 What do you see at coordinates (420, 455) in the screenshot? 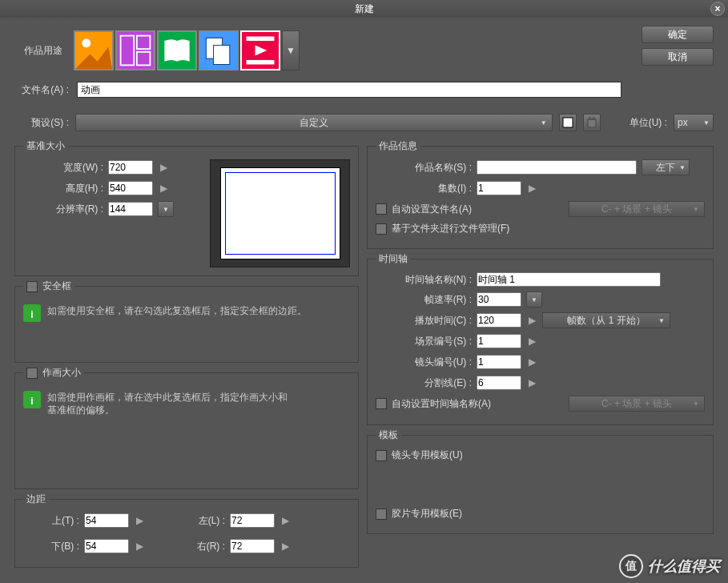
I see `cut-template-checkbox: 镜头专用模板(U)` at bounding box center [420, 455].